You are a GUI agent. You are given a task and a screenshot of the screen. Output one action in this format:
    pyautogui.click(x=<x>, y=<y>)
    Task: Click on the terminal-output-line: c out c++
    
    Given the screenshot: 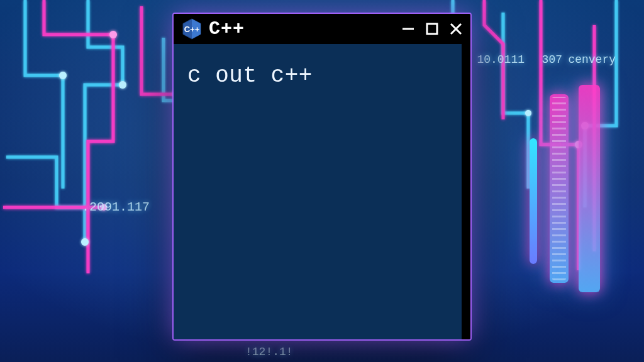 What is the action you would take?
    pyautogui.click(x=318, y=75)
    